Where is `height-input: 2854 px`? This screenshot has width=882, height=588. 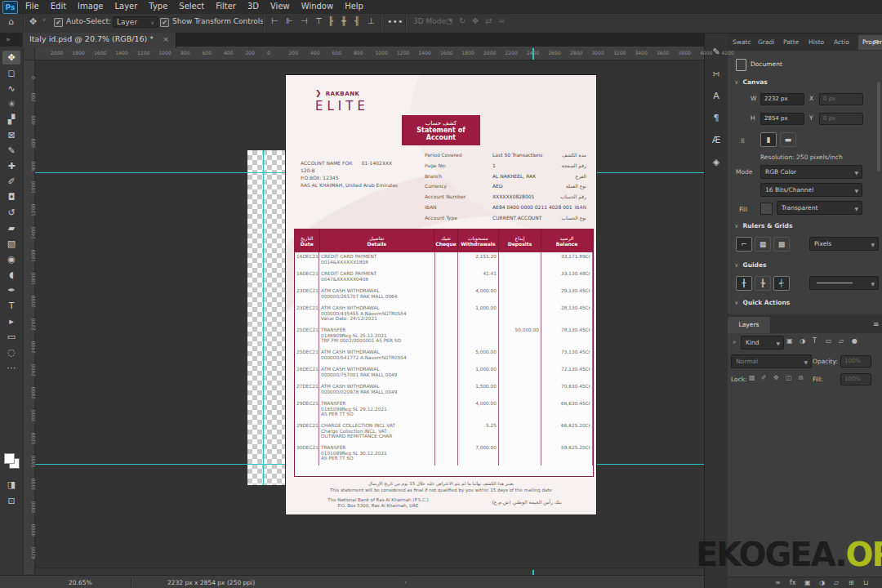 height-input: 2854 px is located at coordinates (782, 119).